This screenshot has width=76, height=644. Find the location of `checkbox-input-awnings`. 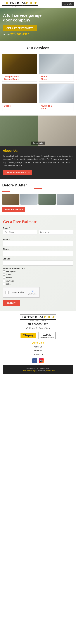

checkbox-input-awnings is located at coordinates (4, 281).